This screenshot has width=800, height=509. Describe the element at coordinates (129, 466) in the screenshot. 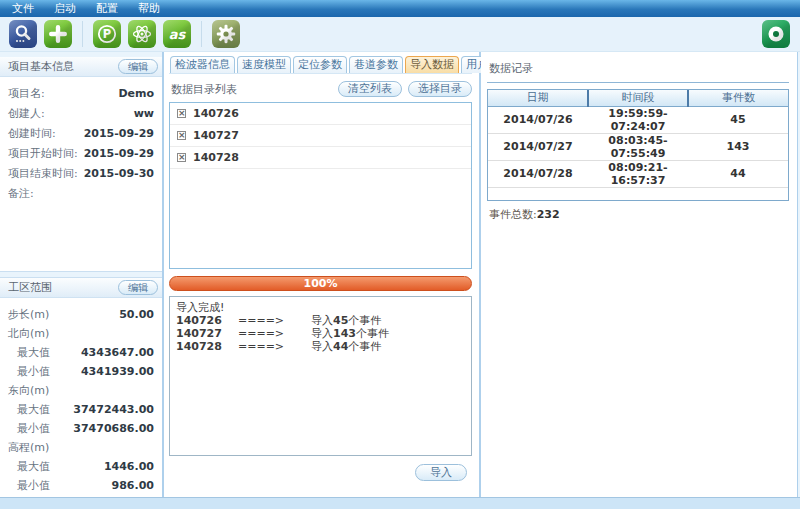

I see `field-value: 1446.00` at that location.